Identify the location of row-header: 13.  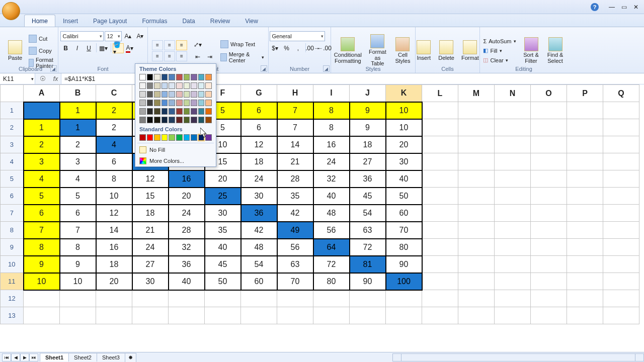
(12, 316).